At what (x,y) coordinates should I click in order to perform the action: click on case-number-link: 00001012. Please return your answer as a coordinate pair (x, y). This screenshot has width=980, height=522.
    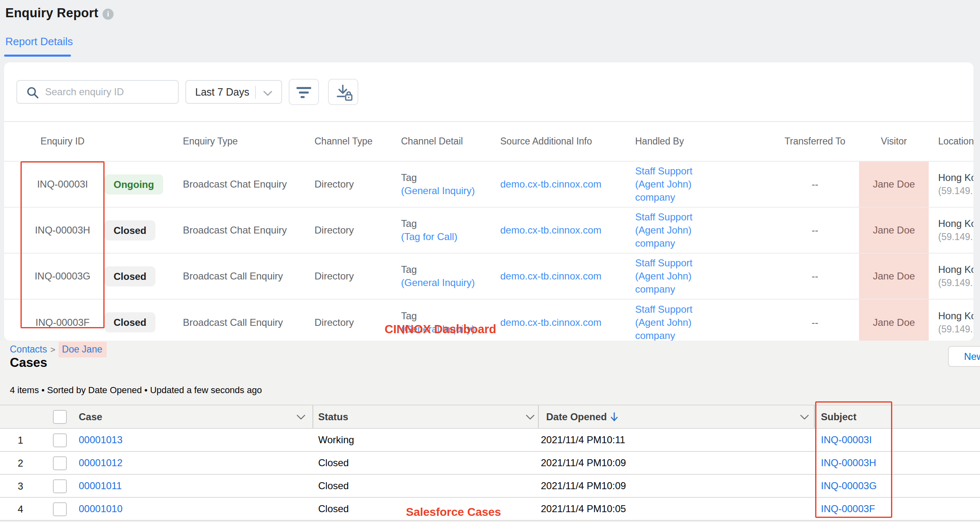
    Looking at the image, I should click on (101, 463).